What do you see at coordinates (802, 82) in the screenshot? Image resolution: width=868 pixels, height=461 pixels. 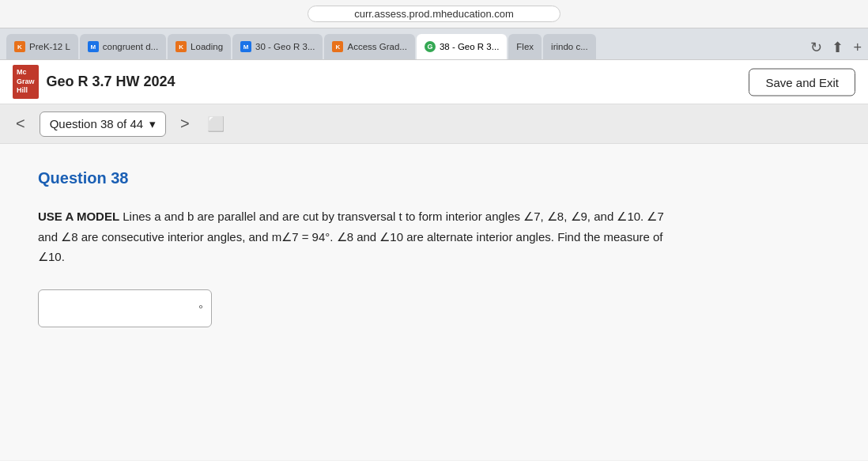 I see `save-and-exit-button: Save and Exit` at bounding box center [802, 82].